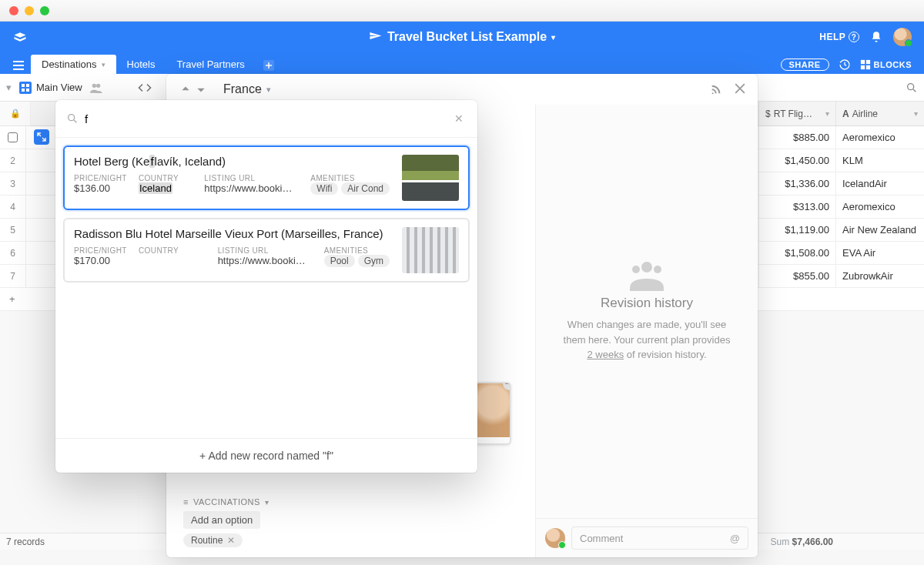 This screenshot has width=924, height=565. What do you see at coordinates (879, 183) in the screenshot?
I see `cell-airline: IcelandAir` at bounding box center [879, 183].